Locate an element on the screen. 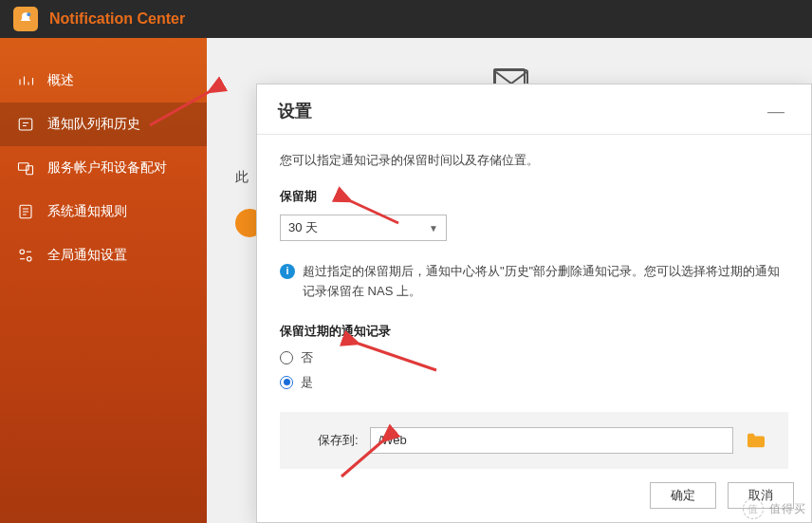 This screenshot has width=812, height=523. retain-expired-radio-group: 否 是 is located at coordinates (534, 370).